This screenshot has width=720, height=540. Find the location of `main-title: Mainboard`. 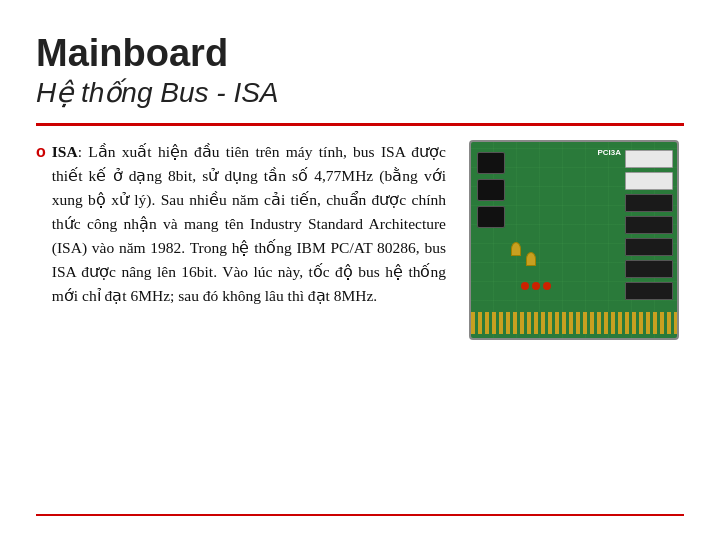

main-title: Mainboard is located at coordinates (360, 54).